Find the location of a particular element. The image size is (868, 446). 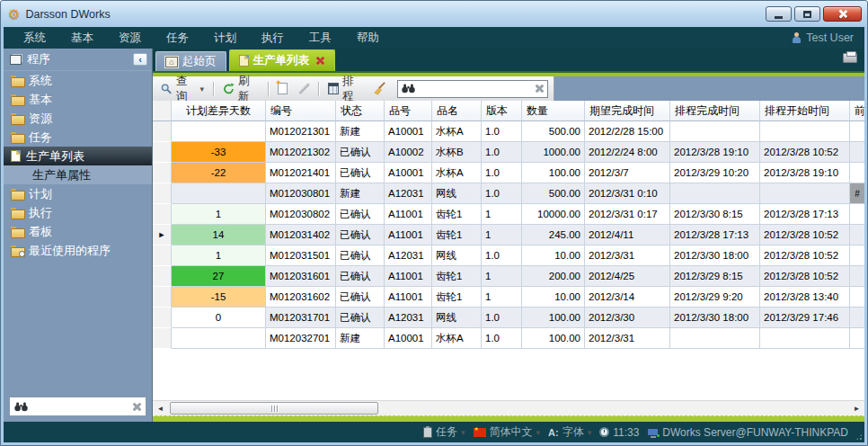

column-header-8: 排程完成时间 is located at coordinates (715, 112).